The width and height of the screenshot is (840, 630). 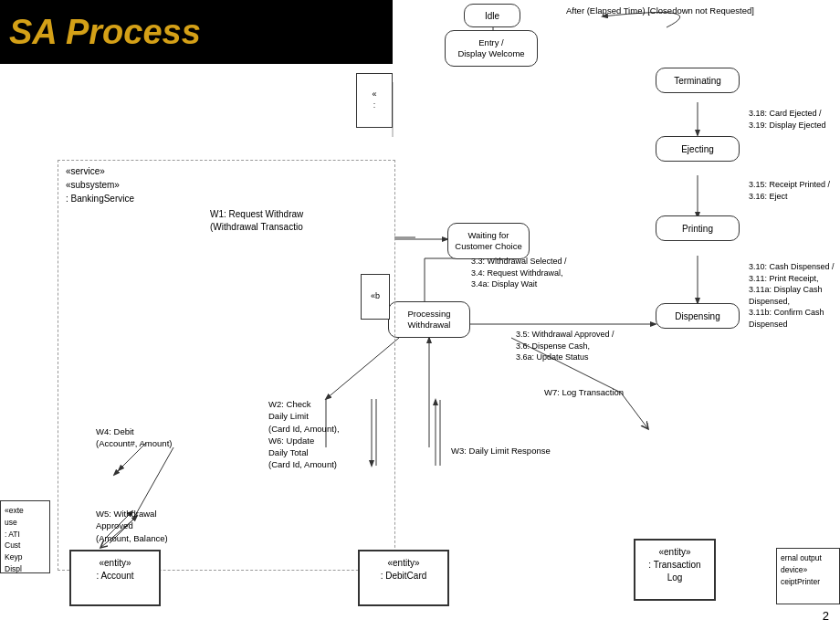 I want to click on label-after-elapsed: After (Elapsed Time) [Closedown not Requ…, so click(x=660, y=11).